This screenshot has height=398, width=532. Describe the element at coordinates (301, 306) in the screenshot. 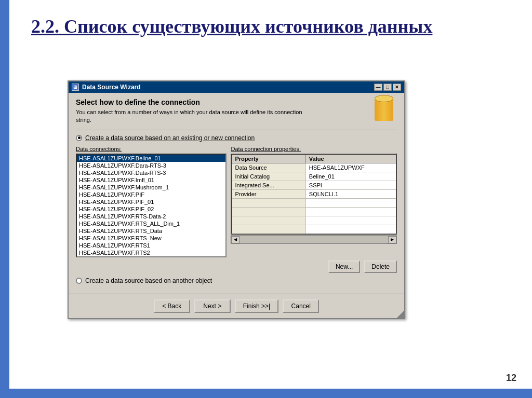

I see `cancel-button: Cancel` at that location.